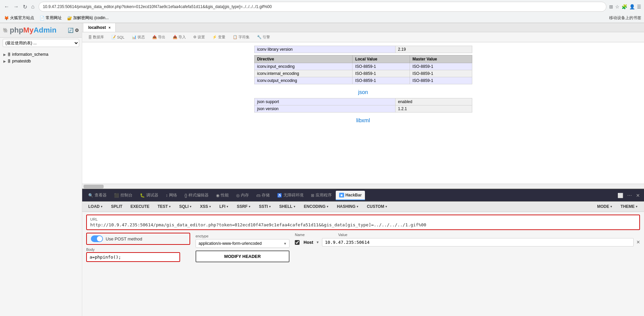 This screenshot has width=644, height=316. Describe the element at coordinates (625, 18) in the screenshot. I see `mobile-bookmarks: 移动设备上的书签` at that location.